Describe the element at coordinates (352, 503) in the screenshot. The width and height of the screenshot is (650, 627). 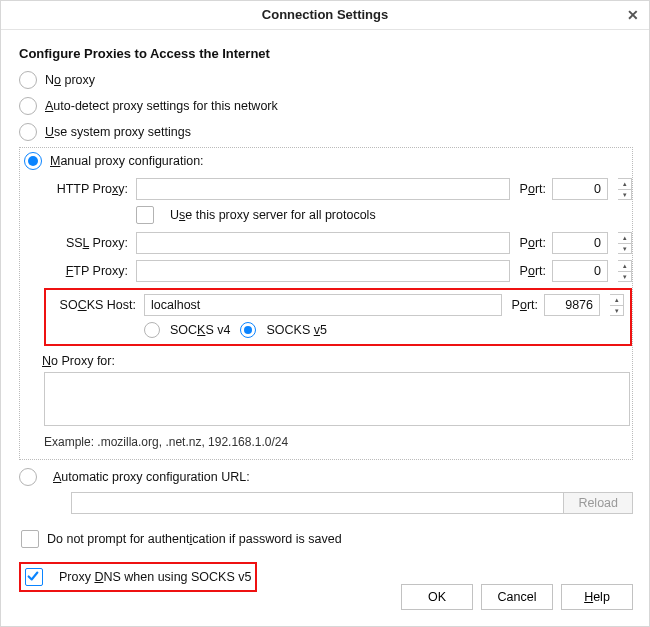
I see `auto-url-input-row: Reload` at that location.